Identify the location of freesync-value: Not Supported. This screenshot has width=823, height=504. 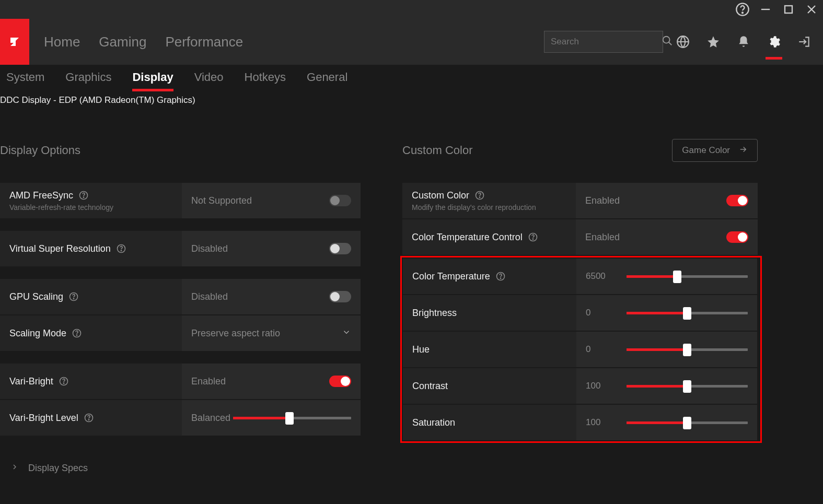
(222, 201).